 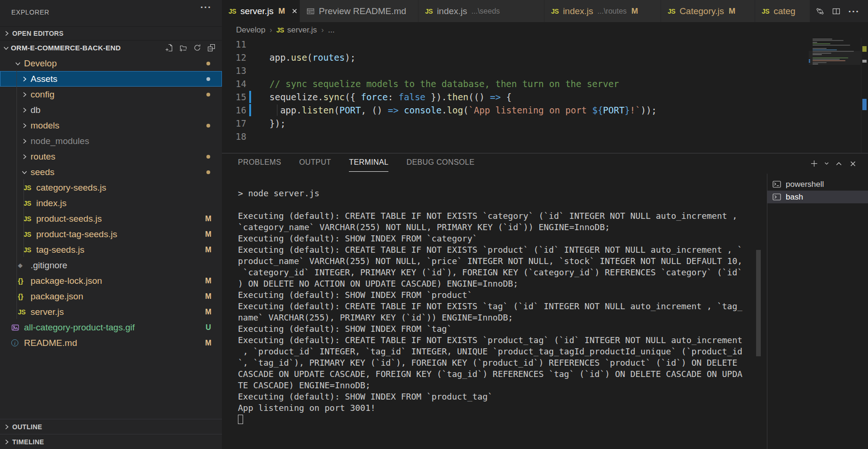 I want to click on tree-item-label: all-category-product-tags.gif, so click(x=79, y=328).